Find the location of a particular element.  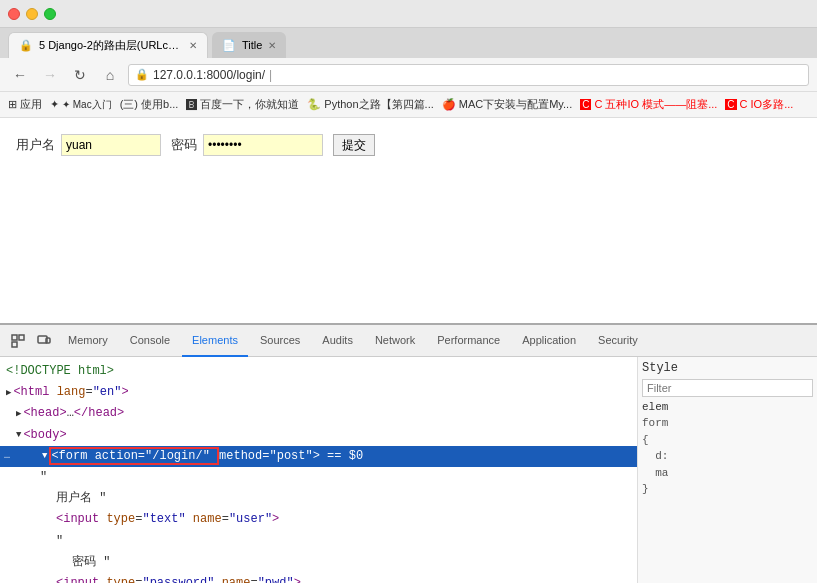

doctype-line: <!DOCTYPE html> is located at coordinates (318, 372).